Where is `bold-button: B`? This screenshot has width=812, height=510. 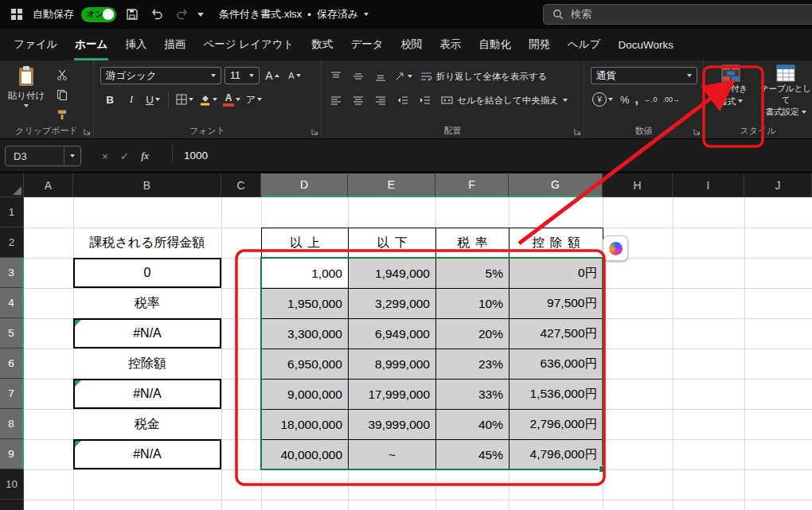 bold-button: B is located at coordinates (110, 99).